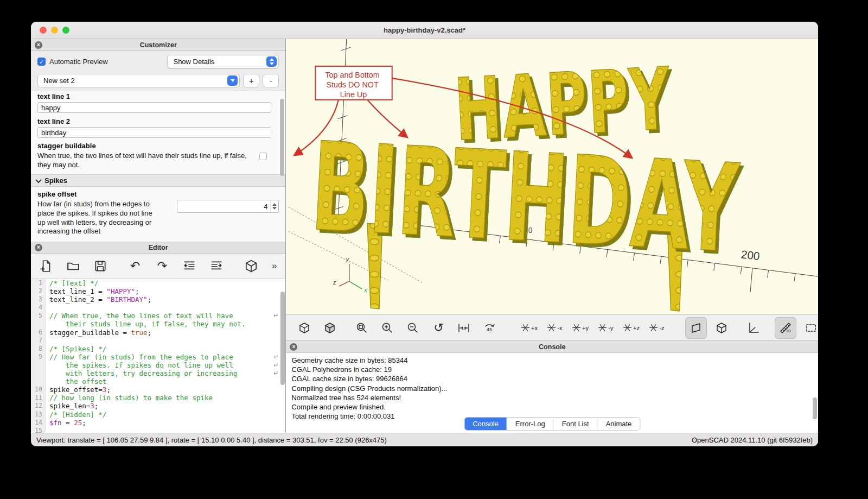 The image size is (868, 499). I want to click on toolbar-overflow-button: », so click(275, 266).